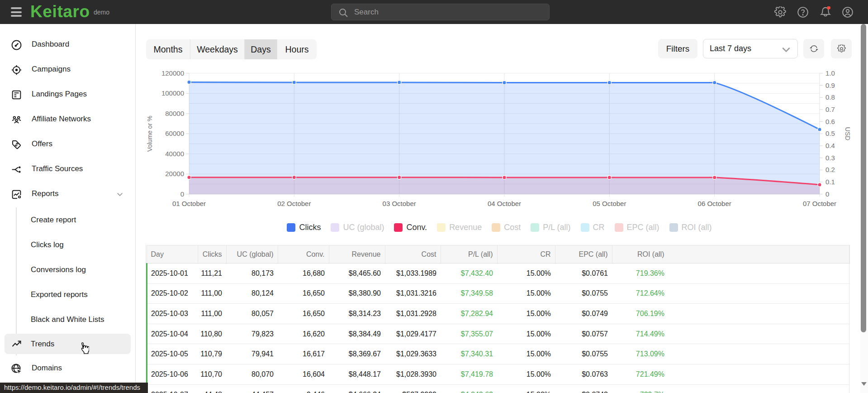  Describe the element at coordinates (715, 204) in the screenshot. I see `svg-text: 06 October` at that location.